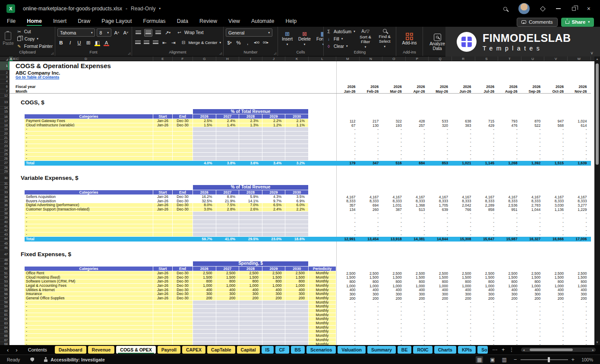 The height and width of the screenshot is (364, 600). Describe the element at coordinates (138, 43) in the screenshot. I see `align-left-icon` at that location.